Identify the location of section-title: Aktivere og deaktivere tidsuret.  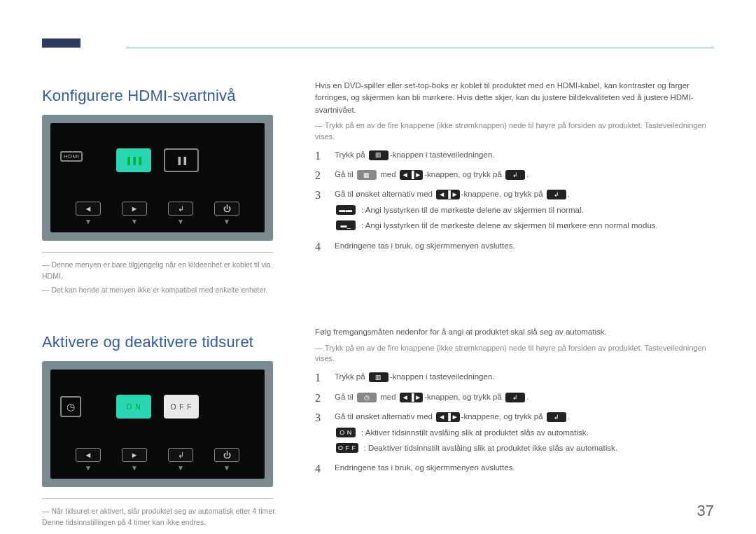
(161, 342).